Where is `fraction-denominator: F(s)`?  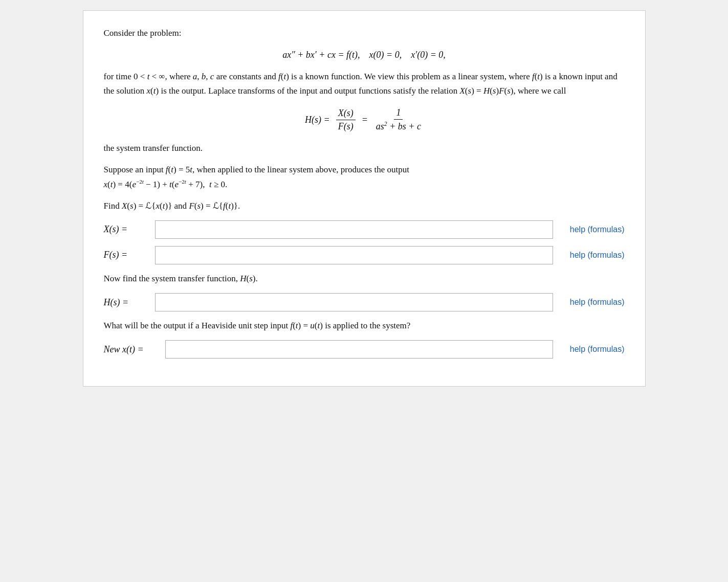
fraction-denominator: F(s) is located at coordinates (346, 126).